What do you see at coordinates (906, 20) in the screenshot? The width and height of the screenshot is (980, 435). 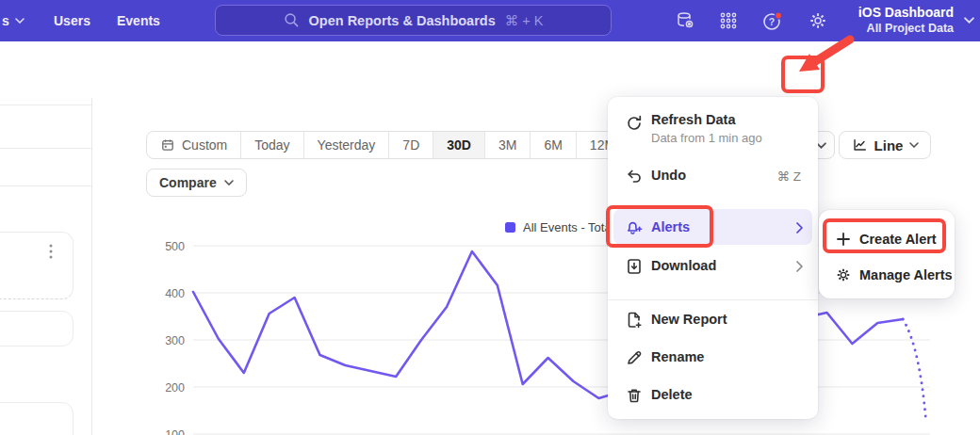 I see `project-switcher: iOS Dashboard All Project Data` at bounding box center [906, 20].